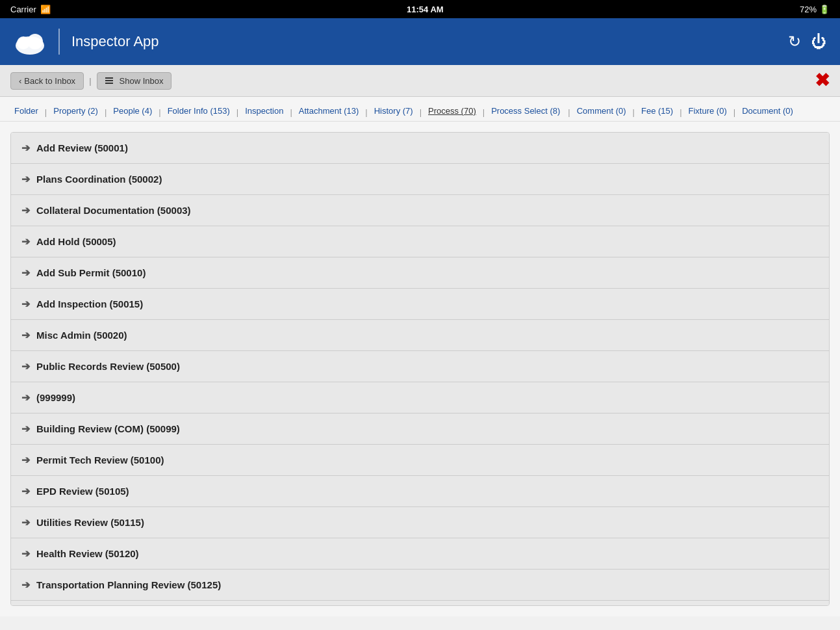 The image size is (840, 630). Describe the element at coordinates (45, 9) in the screenshot. I see `wifi-icon: 📶` at that location.